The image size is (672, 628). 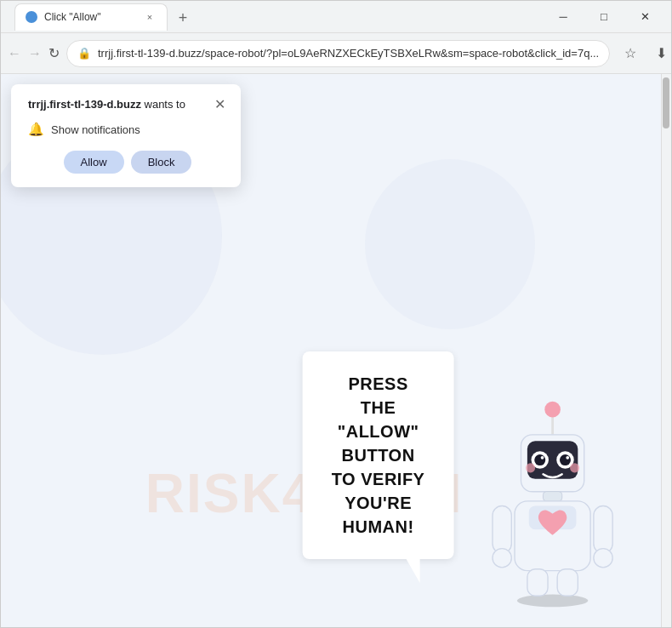 What do you see at coordinates (339, 54) in the screenshot?
I see `url-bar: 🔒 trrjj.first-tl-139-d.buzz/space-robot/…` at bounding box center [339, 54].